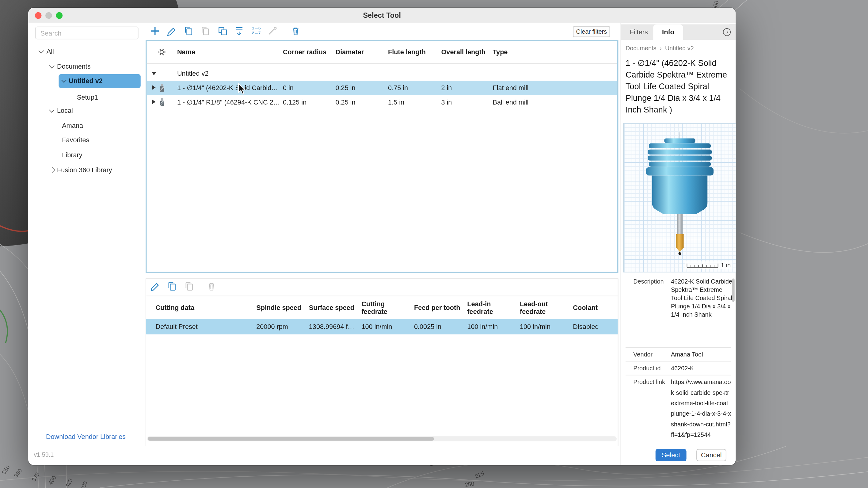 The height and width of the screenshot is (488, 868). I want to click on paste-tool-icon, so click(206, 31).